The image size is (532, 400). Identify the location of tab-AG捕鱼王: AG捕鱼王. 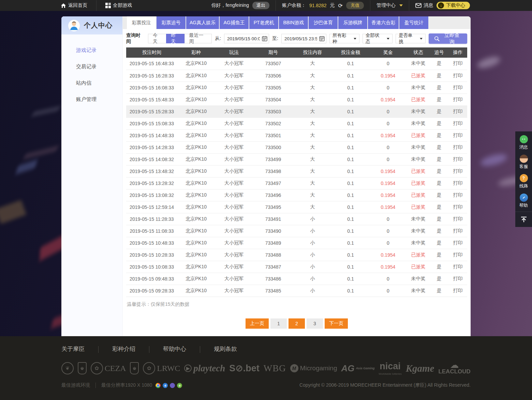
(234, 23).